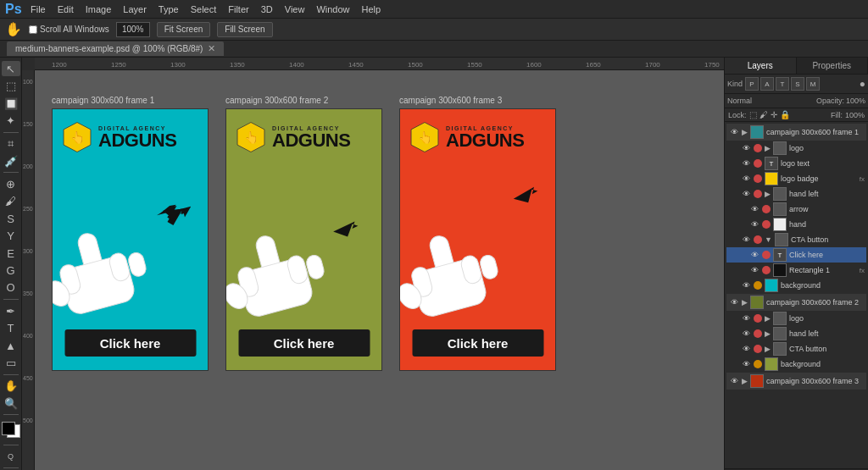 The image size is (868, 470). Describe the element at coordinates (11, 161) in the screenshot. I see `eyedropper-tool: 💉` at that location.